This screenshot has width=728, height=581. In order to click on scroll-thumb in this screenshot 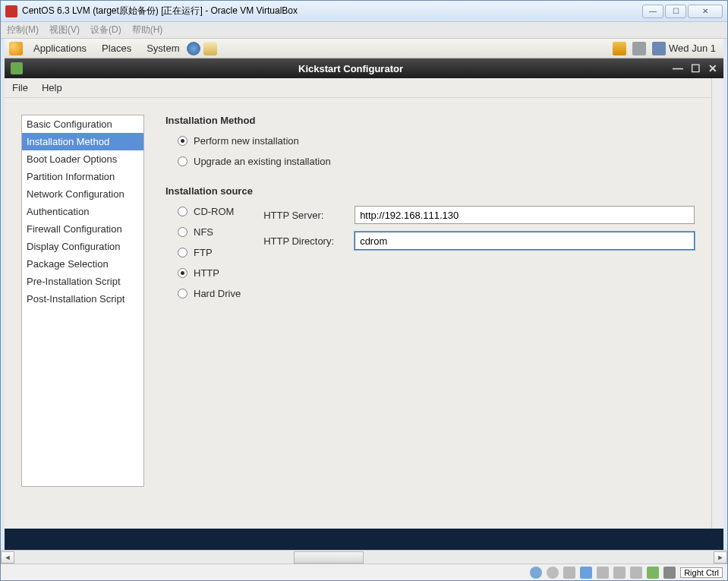, I will do `click(329, 557)`.